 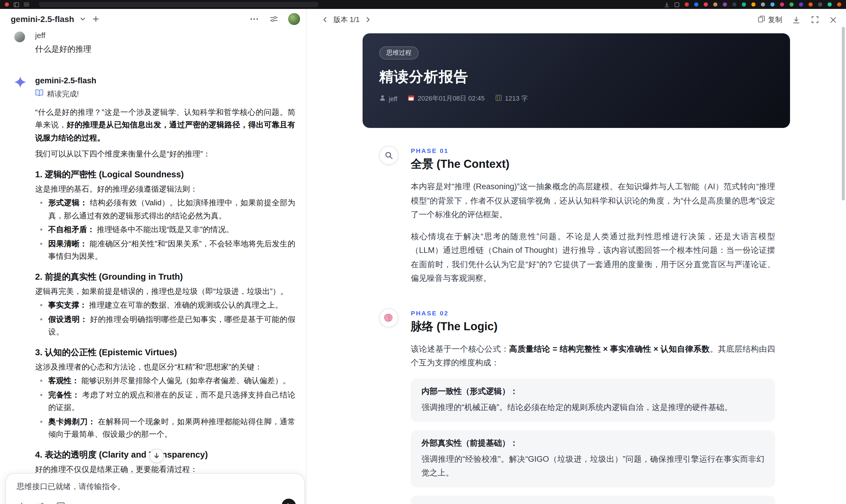 What do you see at coordinates (63, 94) in the screenshot?
I see `status-text: 精读完成!` at bounding box center [63, 94].